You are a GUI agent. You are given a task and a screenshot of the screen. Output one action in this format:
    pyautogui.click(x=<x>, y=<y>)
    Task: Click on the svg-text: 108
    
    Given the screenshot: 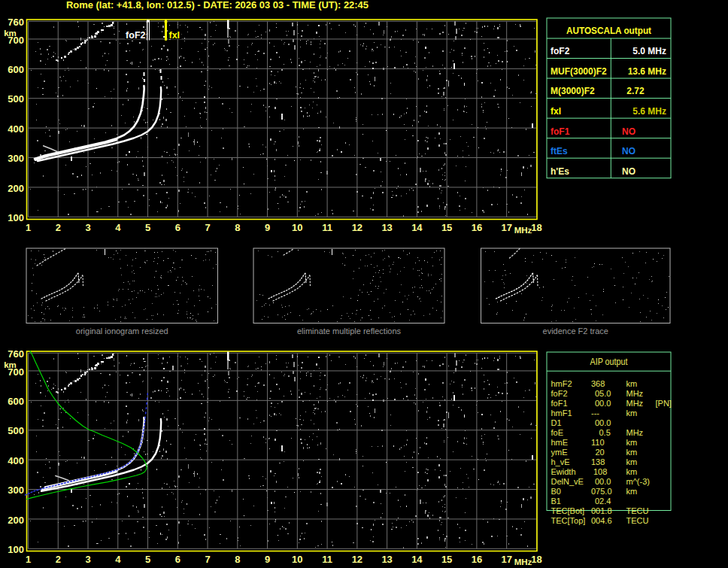 What is the action you would take?
    pyautogui.click(x=600, y=472)
    